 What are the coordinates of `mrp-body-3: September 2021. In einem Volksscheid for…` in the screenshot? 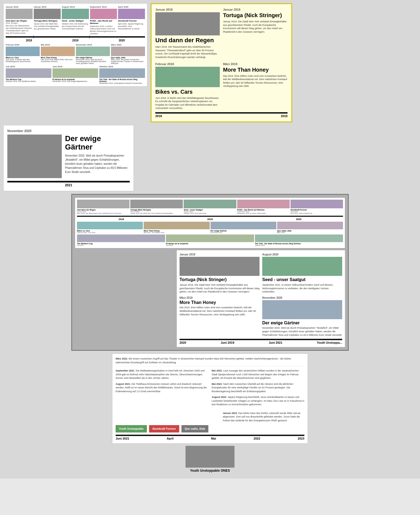 It's located at (302, 288).